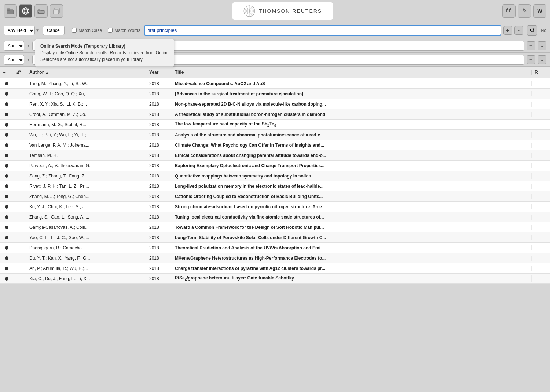  Describe the element at coordinates (352, 238) in the screenshot. I see `row-title: Long-Term Stability of Perovskite Solar …` at that location.